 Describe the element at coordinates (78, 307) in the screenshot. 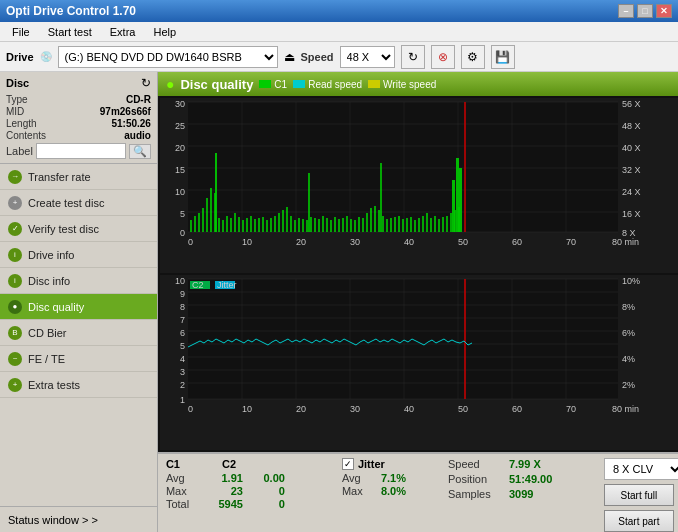

I see `sidebar-item-disc-quality: ● Disc quality` at that location.